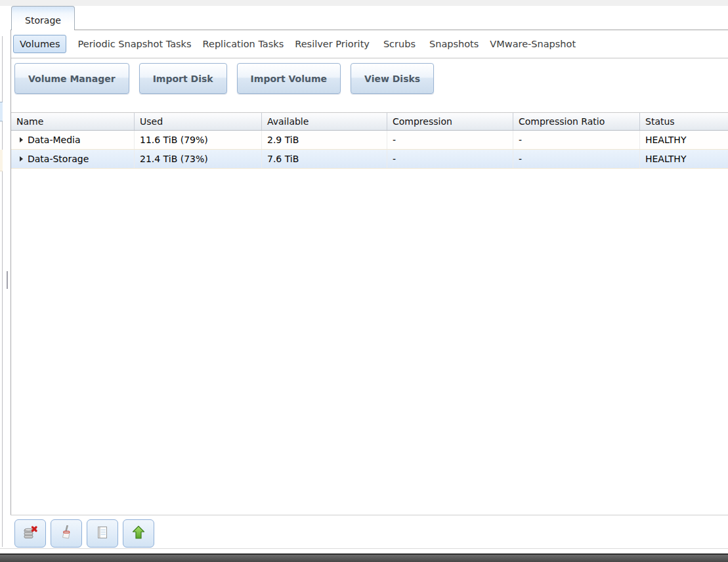 This screenshot has width=728, height=562. Describe the element at coordinates (399, 44) in the screenshot. I see `subtab-scrubs: Scrubs` at that location.